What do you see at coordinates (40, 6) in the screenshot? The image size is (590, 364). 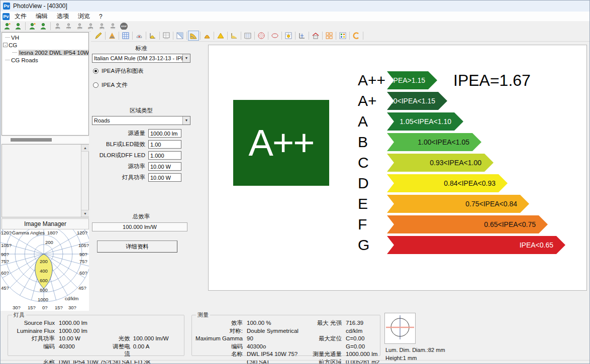 I see `window-title: PhotoView - [40300]` at bounding box center [40, 6].